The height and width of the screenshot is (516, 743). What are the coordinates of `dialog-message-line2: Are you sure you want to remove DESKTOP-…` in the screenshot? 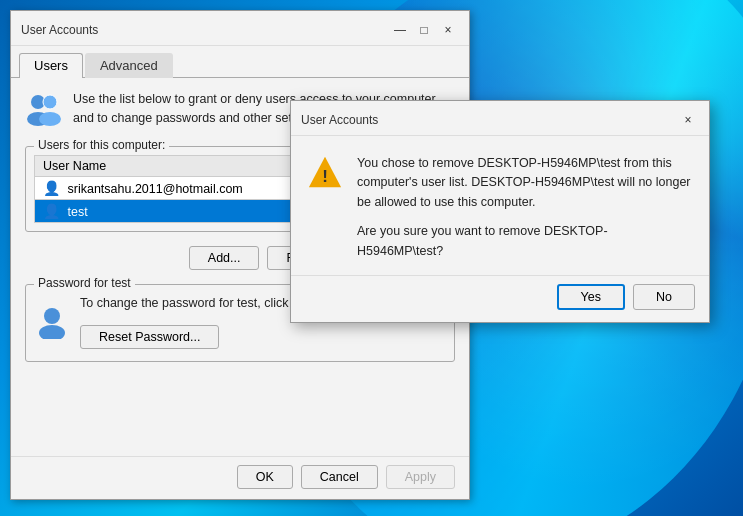 It's located at (525, 242).